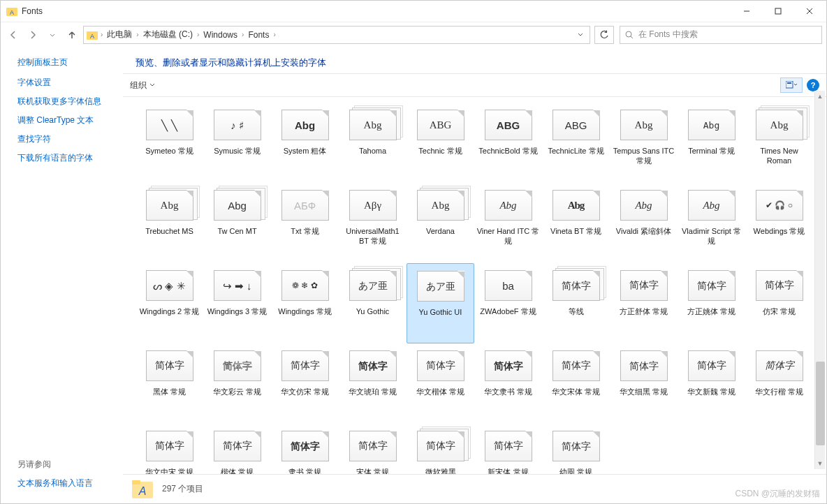 The image size is (827, 504). Describe the element at coordinates (414, 34) in the screenshot. I see `address-bar: A › 此电脑 › 本地磁盘 (C:) › Windows › Fonts › …` at that location.